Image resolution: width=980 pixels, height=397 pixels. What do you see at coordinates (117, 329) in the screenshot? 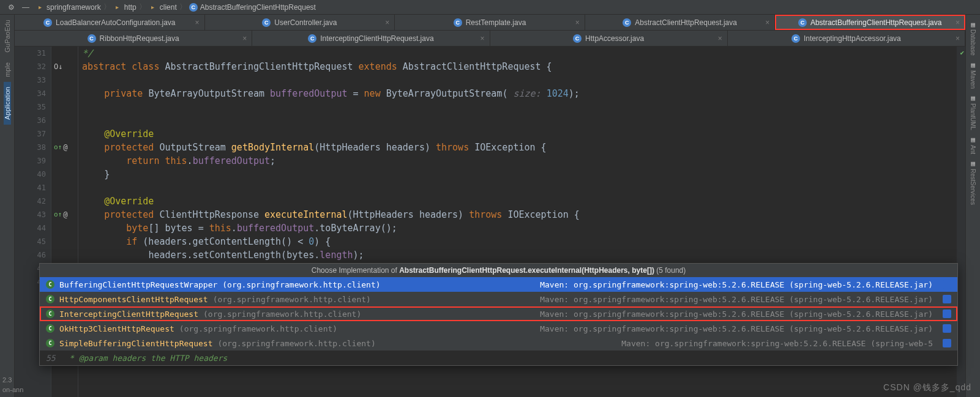
I see `class-name: OkHttp3ClientHttpRequest` at bounding box center [117, 329].